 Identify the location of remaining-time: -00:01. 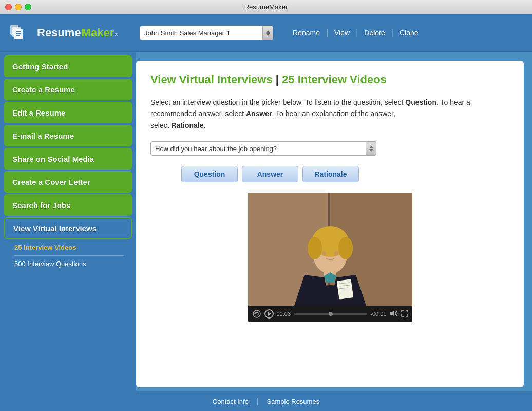
(378, 314).